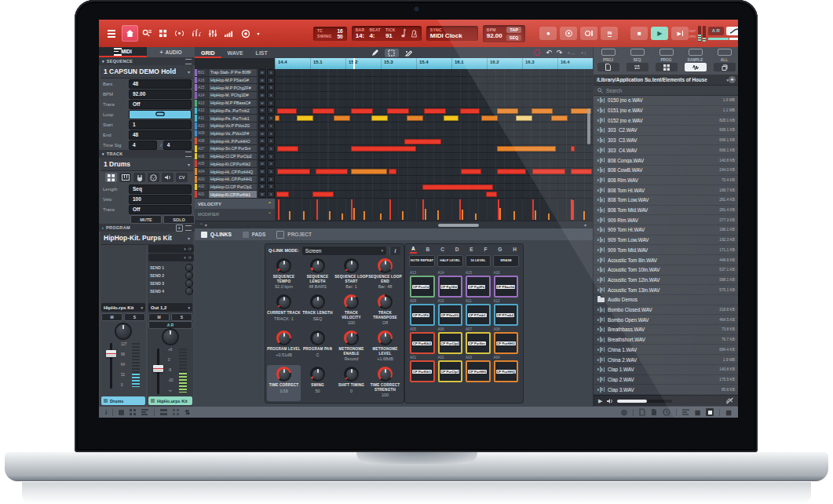  Describe the element at coordinates (716, 31) in the screenshot. I see `automation-read-button: A R` at that location.